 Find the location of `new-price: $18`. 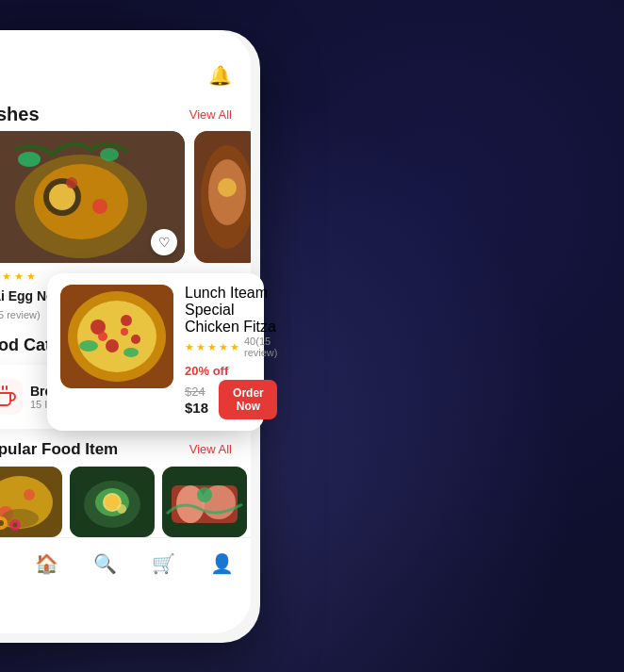

new-price: $18 is located at coordinates (196, 407).